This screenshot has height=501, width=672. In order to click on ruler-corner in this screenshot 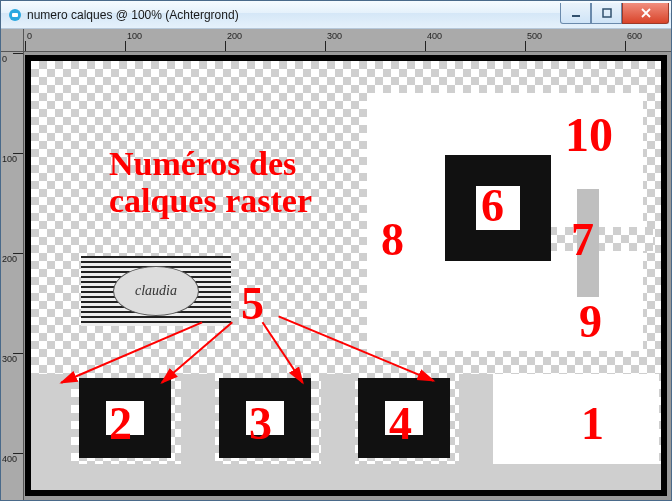, I will do `click(12, 40)`.